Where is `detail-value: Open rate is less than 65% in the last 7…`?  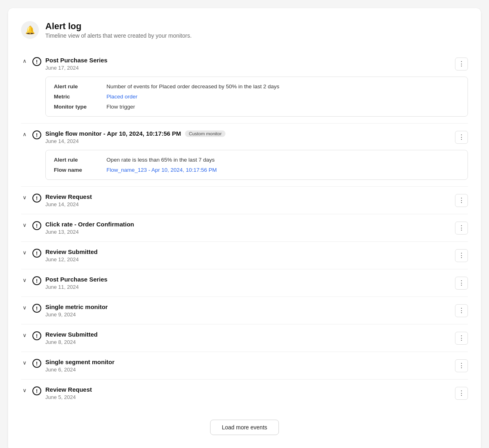
detail-value: Open rate is less than 65% in the last 7… is located at coordinates (160, 160).